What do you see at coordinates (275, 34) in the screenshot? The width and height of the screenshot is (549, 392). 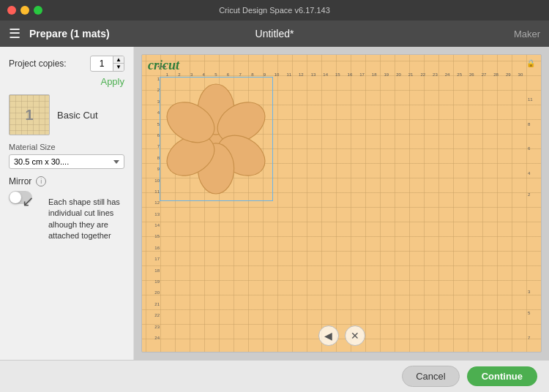 I see `document-title: Untitled*` at bounding box center [275, 34].